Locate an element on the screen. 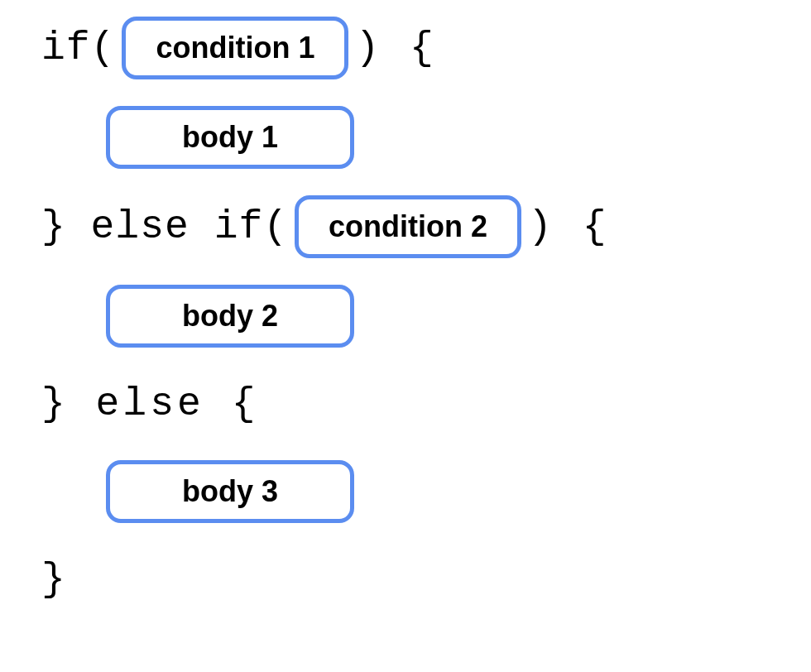 This screenshot has height=672, width=811. body-2-placeholder: body 2 is located at coordinates (230, 316).